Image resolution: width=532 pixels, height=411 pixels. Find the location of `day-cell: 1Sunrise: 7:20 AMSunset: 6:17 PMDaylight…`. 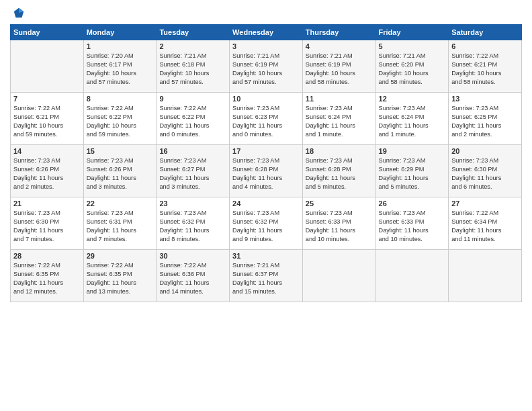

day-cell: 1Sunrise: 7:20 AMSunset: 6:17 PMDaylight… is located at coordinates (120, 66).